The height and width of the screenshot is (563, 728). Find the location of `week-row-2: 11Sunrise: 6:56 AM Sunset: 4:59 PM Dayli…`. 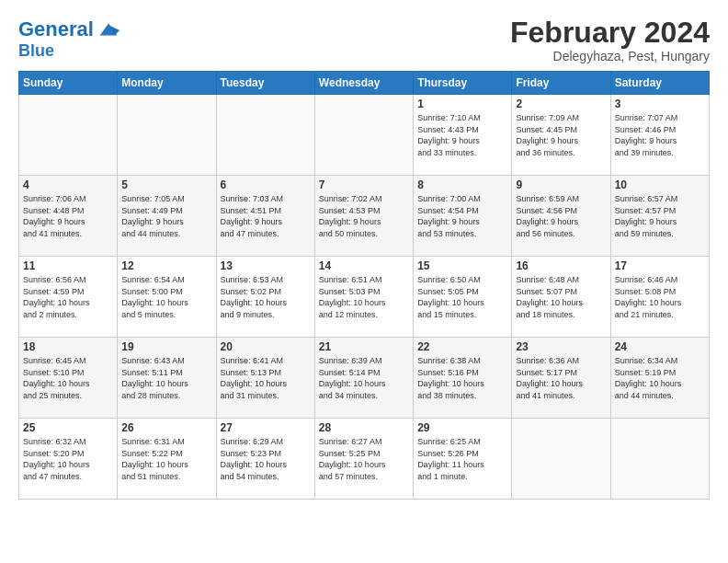

week-row-2: 11Sunrise: 6:56 AM Sunset: 4:59 PM Dayli… is located at coordinates (364, 297).